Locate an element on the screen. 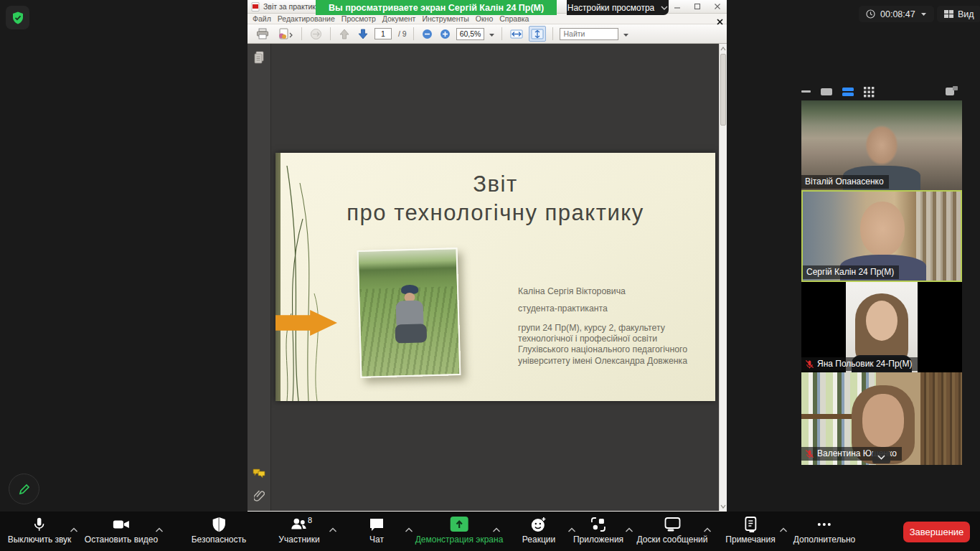 The image size is (980, 551). hand-tool-icon is located at coordinates (316, 34).